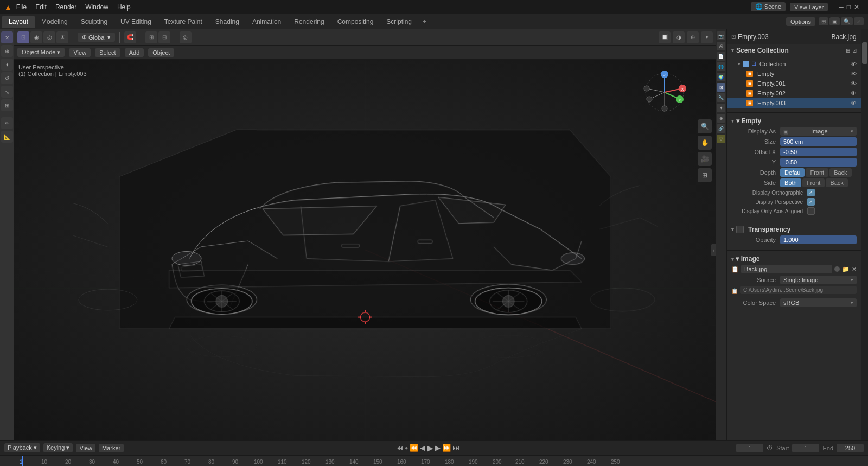 This screenshot has width=868, height=466. Describe the element at coordinates (714, 250) in the screenshot. I see `collapse-panel-btn: ›` at that location.